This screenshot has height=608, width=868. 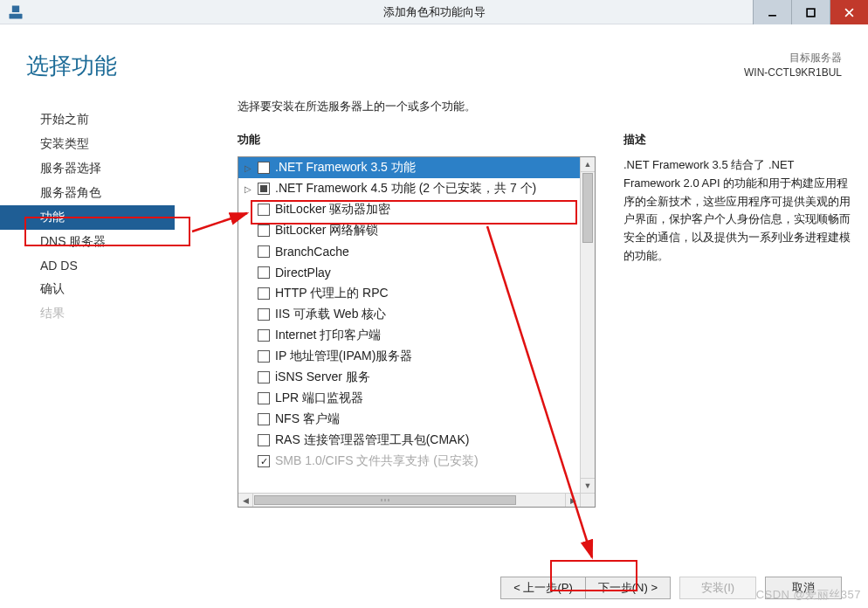 I want to click on feature-item: DirectPlay, so click(x=409, y=273).